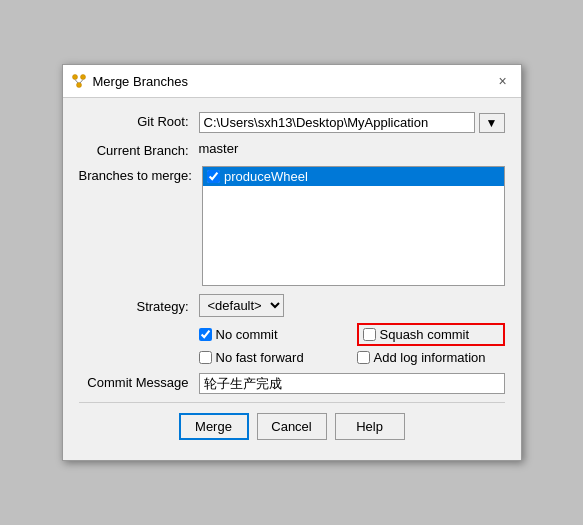 This screenshot has width=583, height=525. I want to click on git-root-row: Git Root: ▼, so click(292, 122).